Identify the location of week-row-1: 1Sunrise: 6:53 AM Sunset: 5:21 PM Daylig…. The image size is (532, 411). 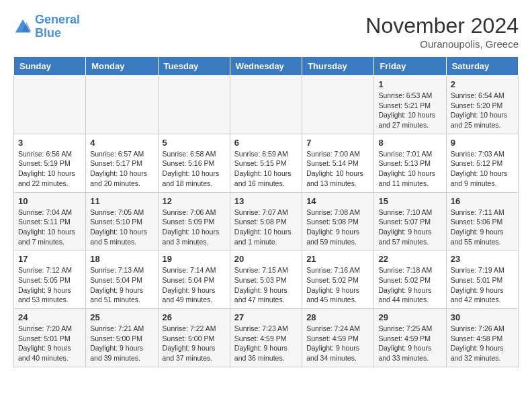
(266, 105).